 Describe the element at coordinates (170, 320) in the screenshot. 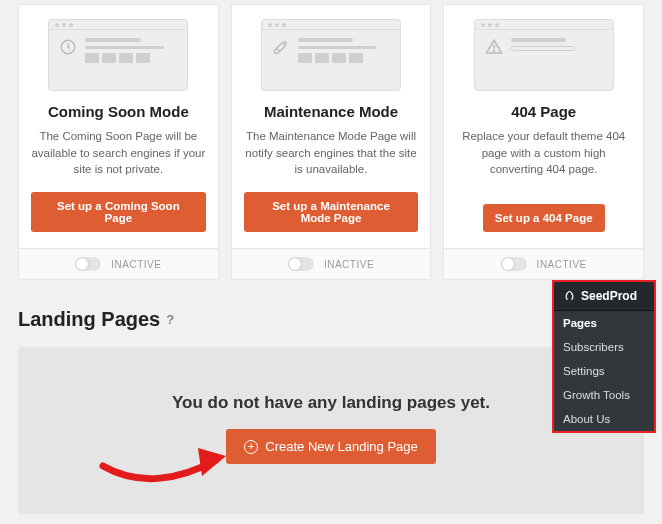

I see `help-icon: ?` at that location.